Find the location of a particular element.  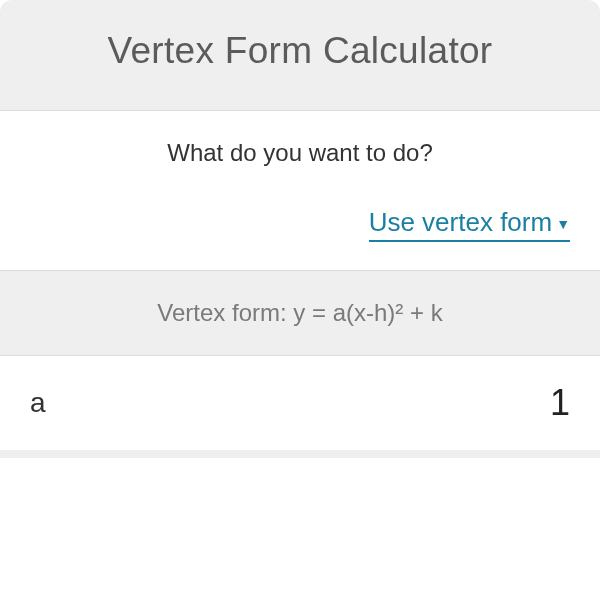

formula-section: Vertex form: y = a(x-h)² + k is located at coordinates (300, 313).